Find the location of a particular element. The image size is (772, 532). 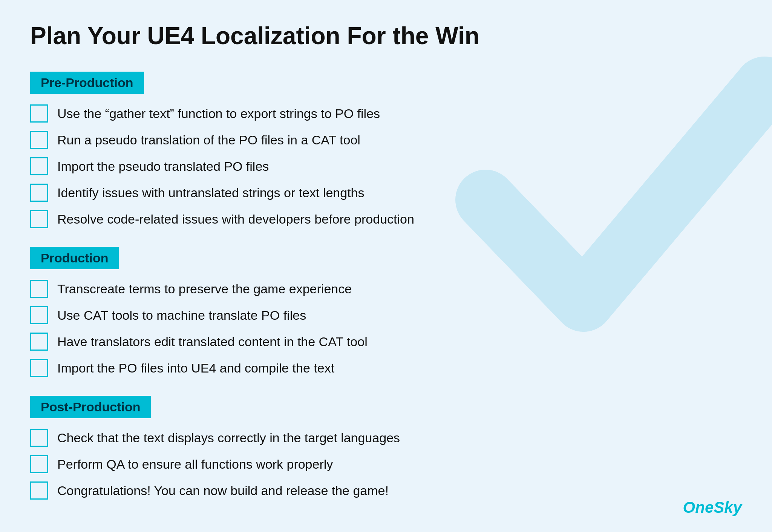

checklist-item-text: Use CAT tools to machine translate PO fi… is located at coordinates (182, 315).